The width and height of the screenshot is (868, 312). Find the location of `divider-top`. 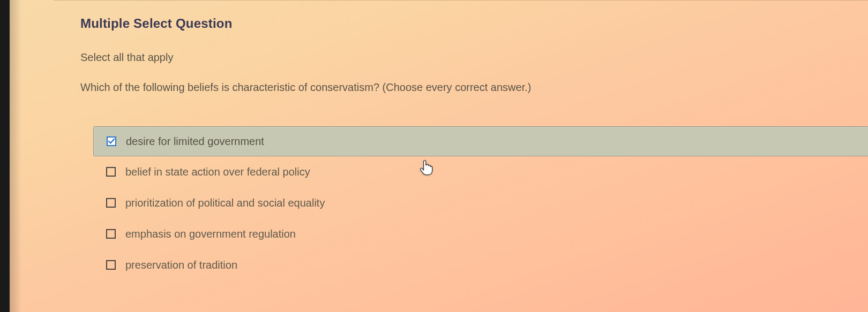

divider-top is located at coordinates (461, 0).